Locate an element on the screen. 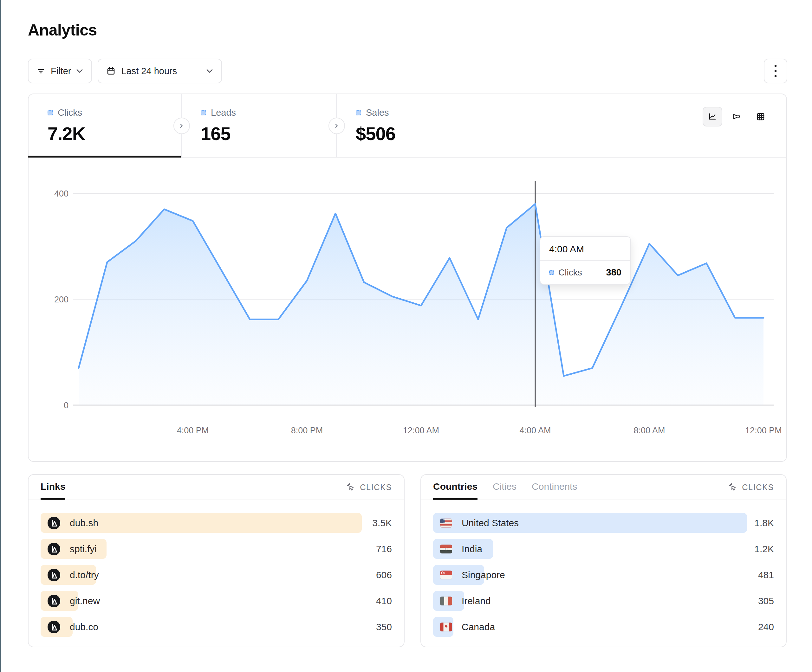 The width and height of the screenshot is (812, 672). chart-tooltip: 4:00 AM Clicks 380 is located at coordinates (585, 261).